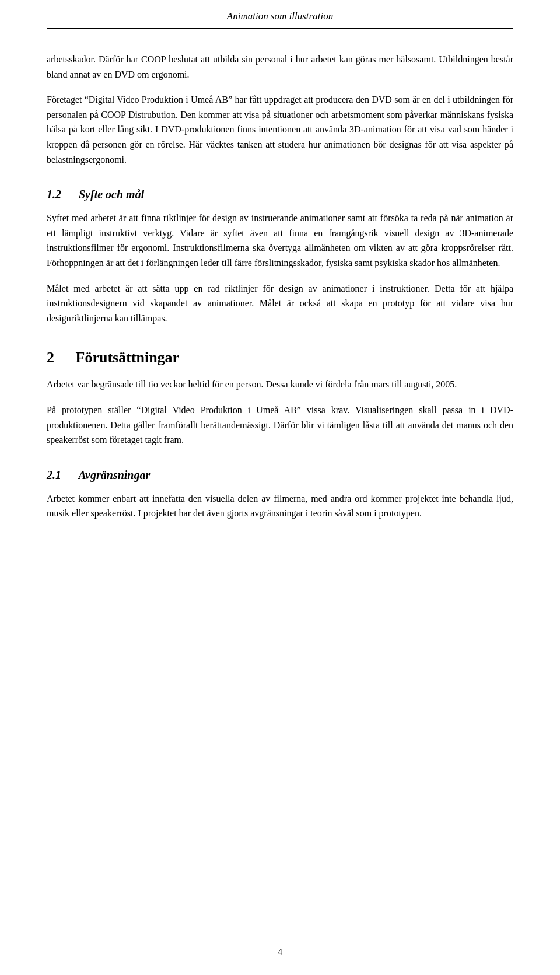 The image size is (560, 975). I want to click on page-header: Animation som illustration, so click(280, 14).